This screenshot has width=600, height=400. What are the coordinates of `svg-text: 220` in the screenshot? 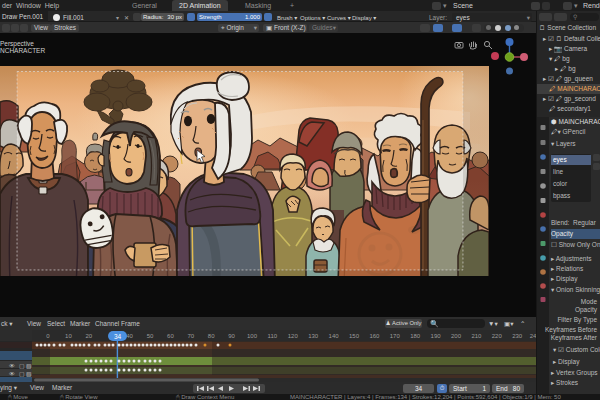 It's located at (498, 336).